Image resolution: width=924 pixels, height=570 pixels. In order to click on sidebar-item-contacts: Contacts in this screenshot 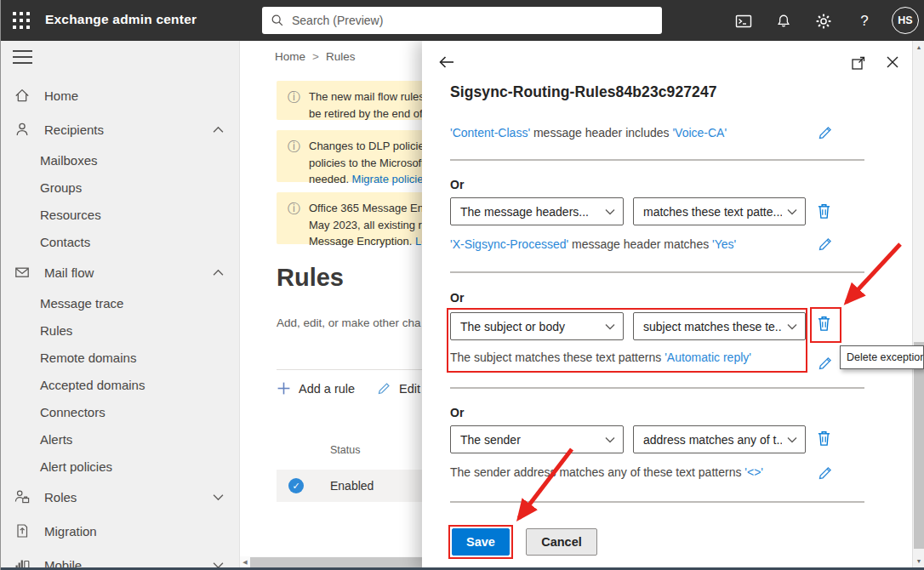, I will do `click(120, 242)`.